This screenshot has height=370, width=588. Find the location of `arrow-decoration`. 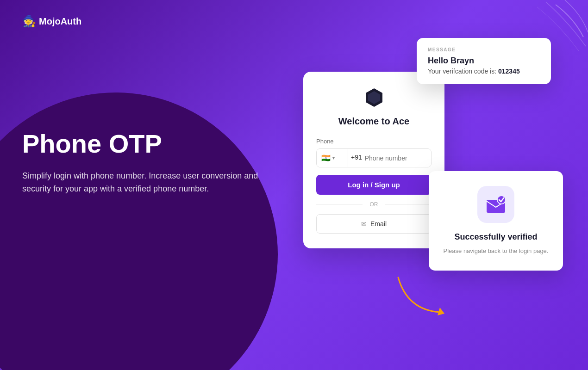

arrow-decoration is located at coordinates (421, 296).